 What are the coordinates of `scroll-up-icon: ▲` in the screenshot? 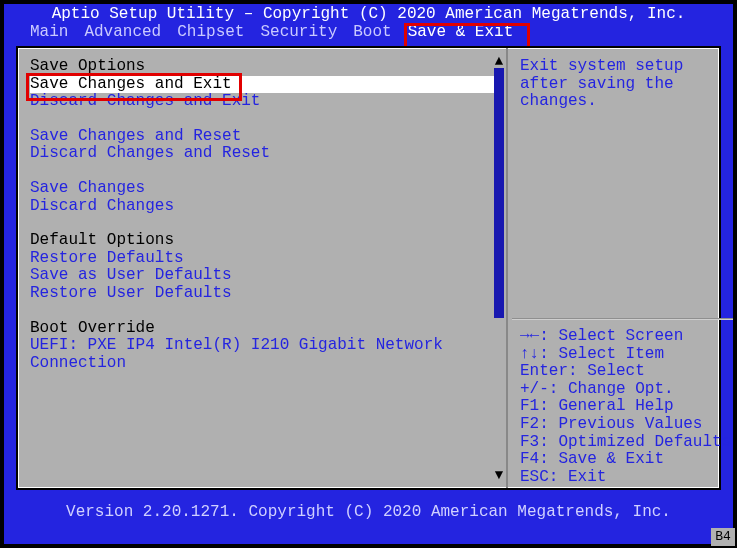 It's located at (499, 61).